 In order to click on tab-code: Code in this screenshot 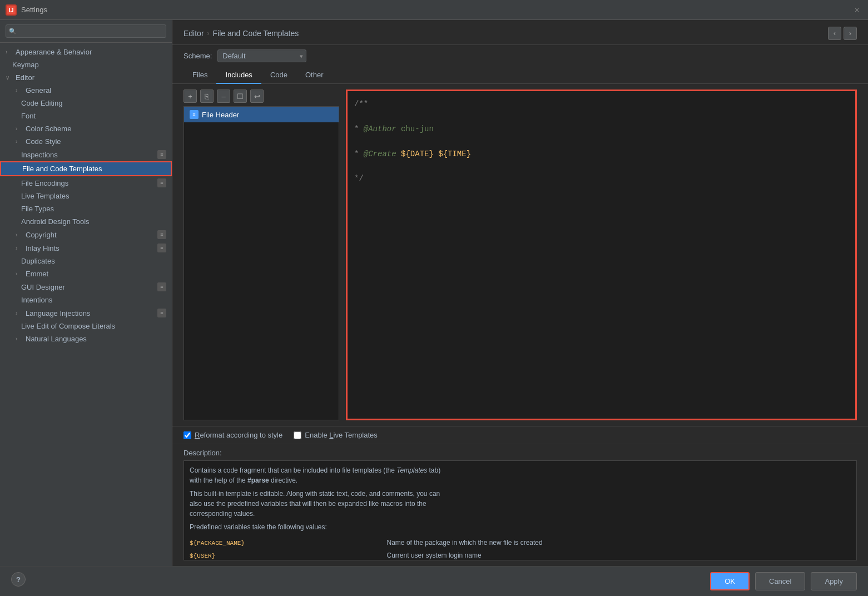, I will do `click(279, 76)`.